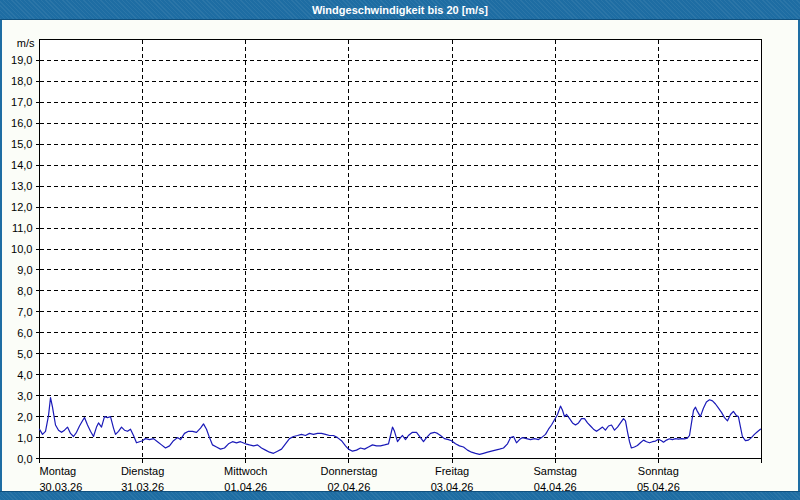  What do you see at coordinates (22, 102) in the screenshot?
I see `y-axis-tick-label: 17,0` at bounding box center [22, 102].